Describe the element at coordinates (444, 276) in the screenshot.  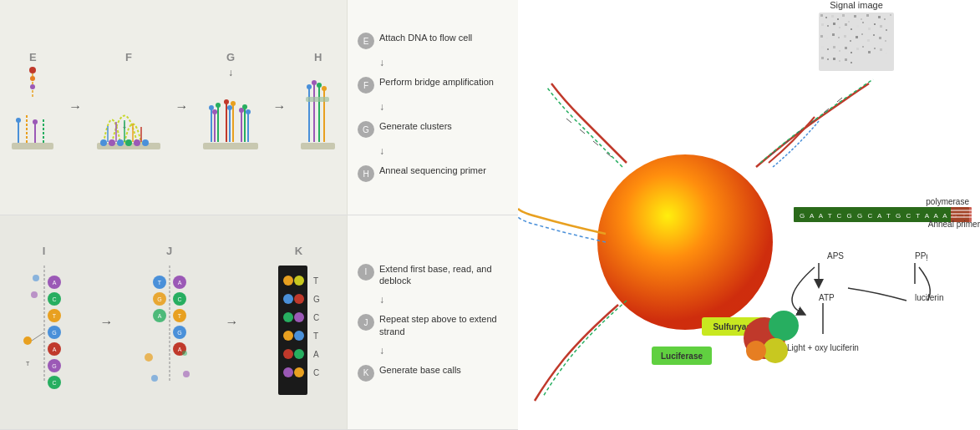
I see `step-i-text: Extend first base, read, and deblock` at that location.